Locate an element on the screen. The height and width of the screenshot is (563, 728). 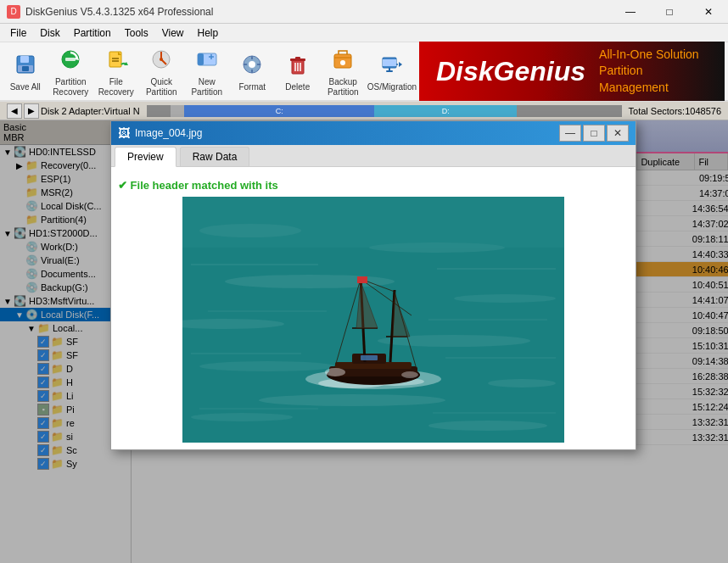
save-all-button: Save All is located at coordinates (25, 71).